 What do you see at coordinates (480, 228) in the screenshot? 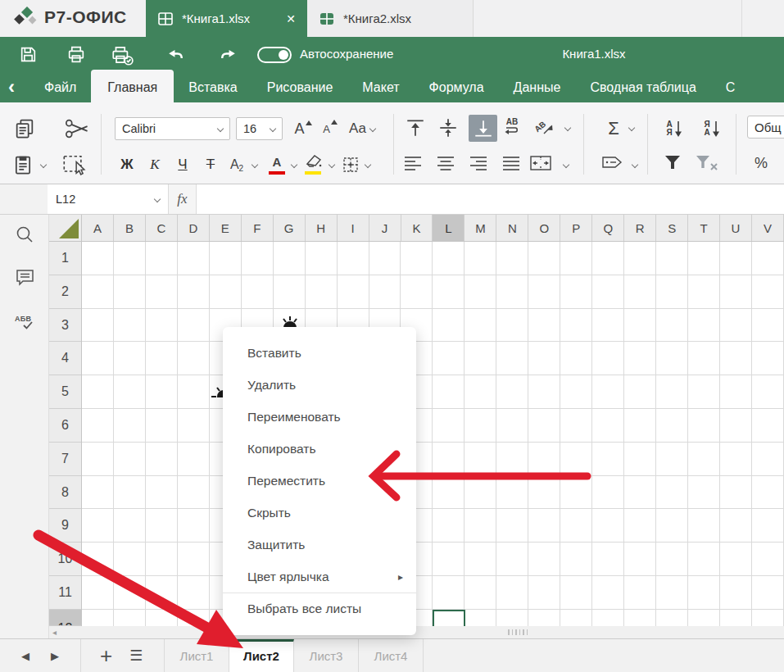
I see `column-header: M` at bounding box center [480, 228].